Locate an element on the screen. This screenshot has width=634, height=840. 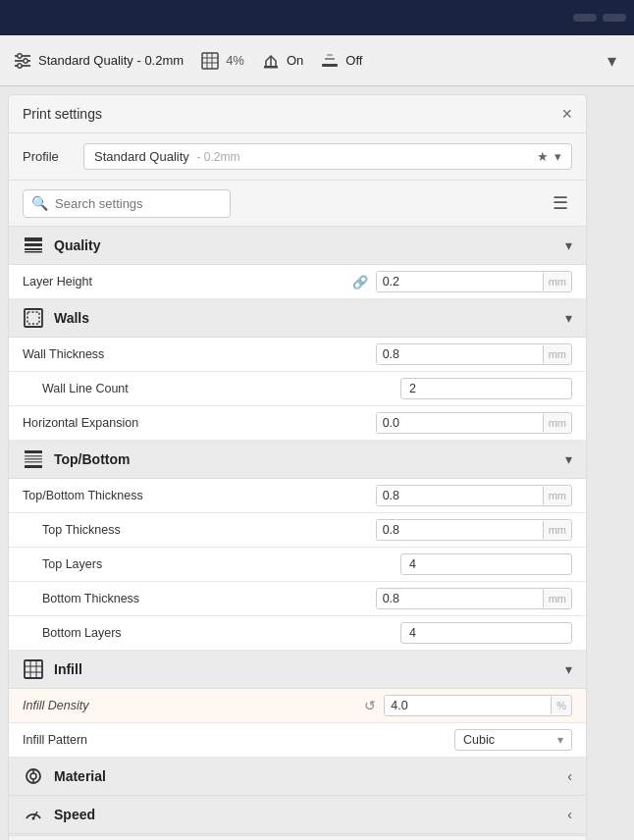
bottom-thickness-input is located at coordinates (459, 599).